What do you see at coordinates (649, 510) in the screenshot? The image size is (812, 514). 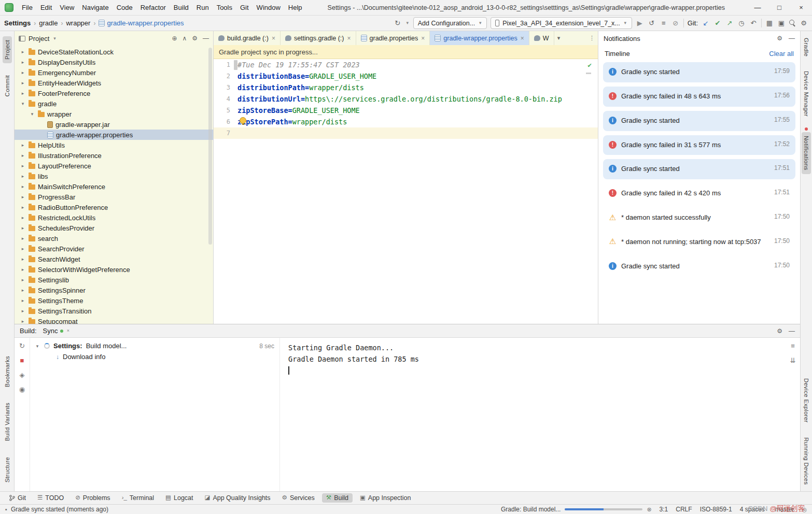 I see `cancel-task-icon: ⊗` at bounding box center [649, 510].